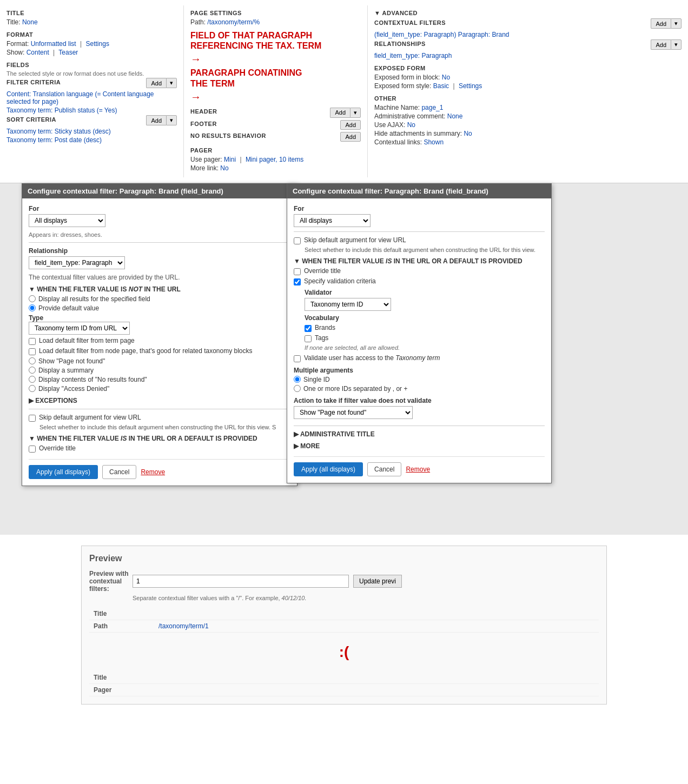 The width and height of the screenshot is (688, 784). Describe the element at coordinates (432, 108) in the screenshot. I see `machine-val-link: page_1` at that location.